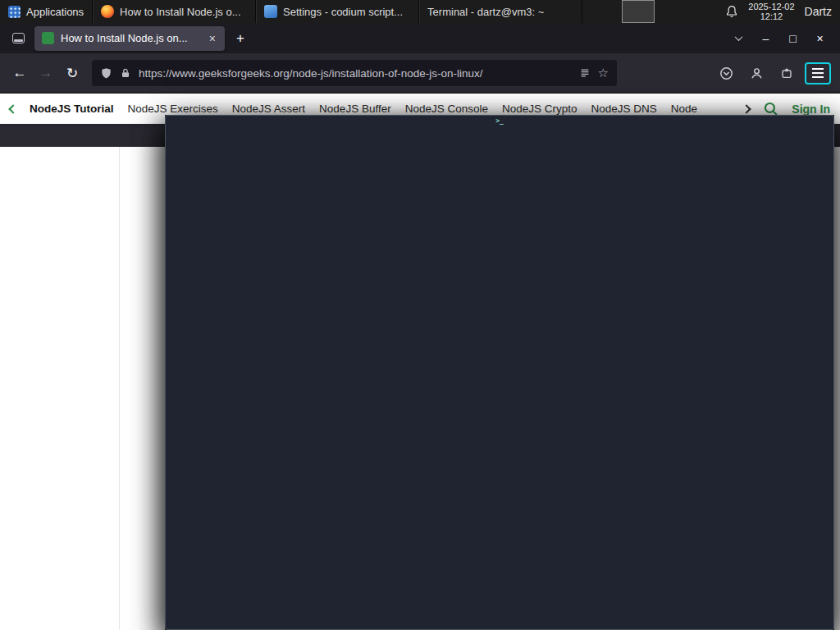 The height and width of the screenshot is (630, 840). Describe the element at coordinates (756, 73) in the screenshot. I see `account-icon` at that location.